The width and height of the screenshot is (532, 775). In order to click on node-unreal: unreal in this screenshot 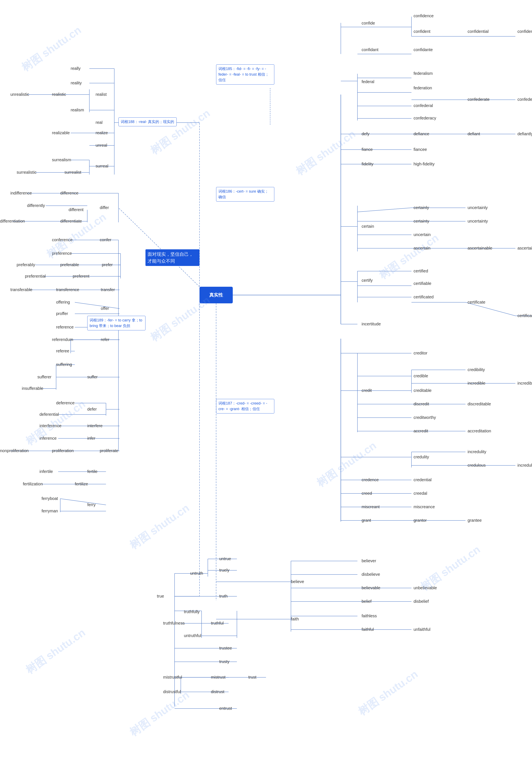, I will do `click(101, 145)`.